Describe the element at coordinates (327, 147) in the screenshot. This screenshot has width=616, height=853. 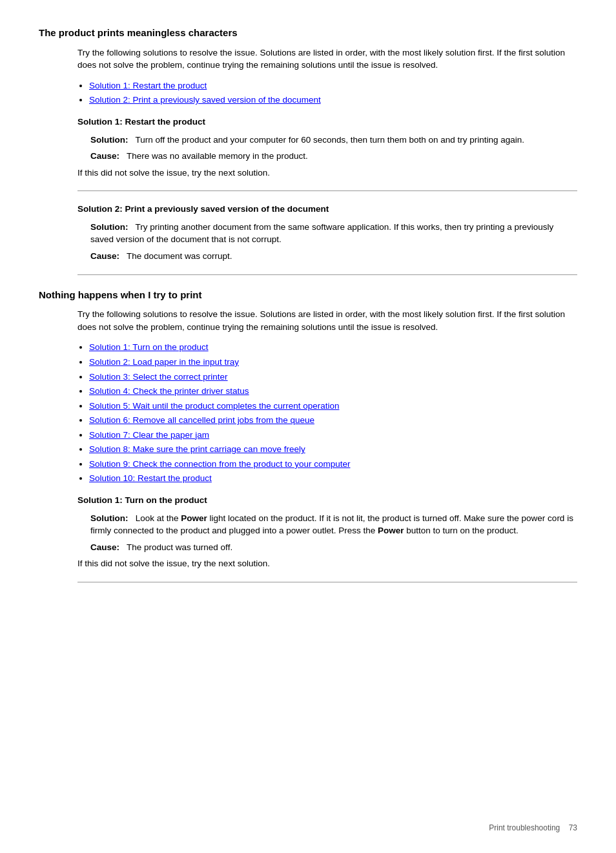
I see `solution1-block: Solution 1: Restart the product Solution…` at that location.